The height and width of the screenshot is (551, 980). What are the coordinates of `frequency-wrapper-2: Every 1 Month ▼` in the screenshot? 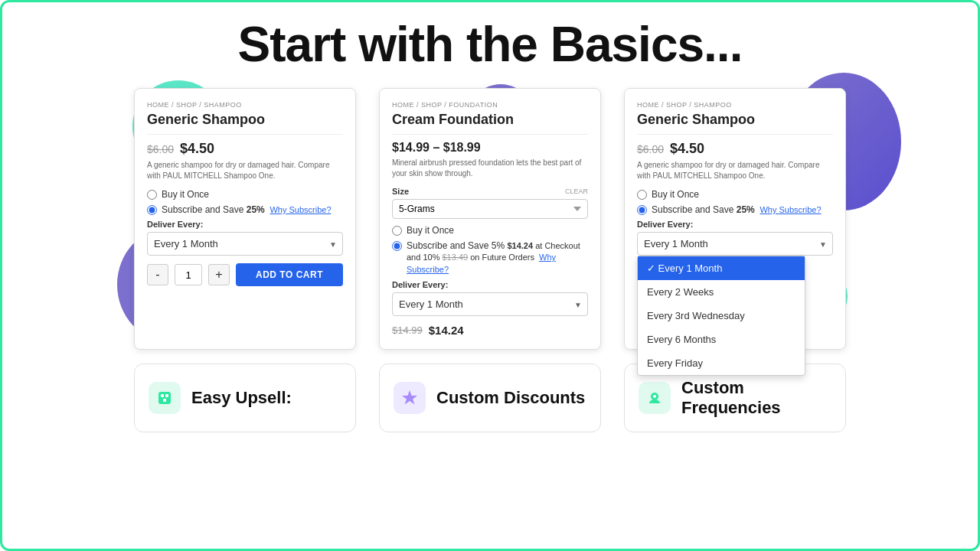 It's located at (490, 305).